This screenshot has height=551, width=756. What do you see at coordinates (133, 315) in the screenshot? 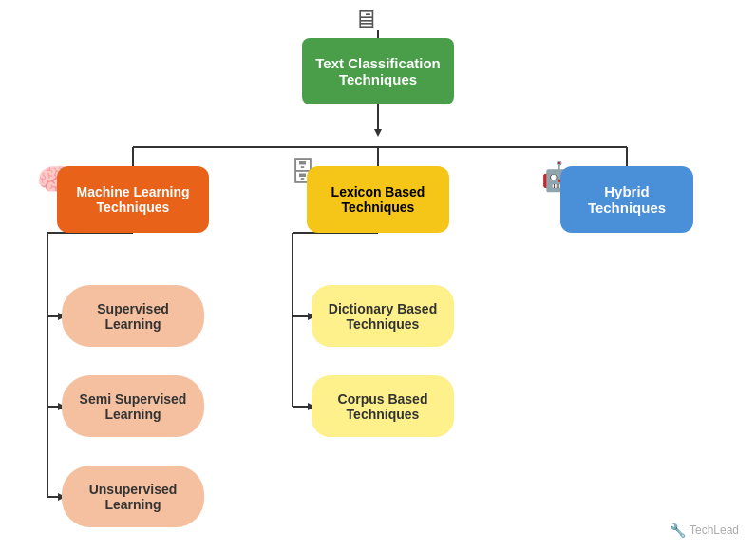
I see `node-supervised: Supervised Learning` at bounding box center [133, 315].